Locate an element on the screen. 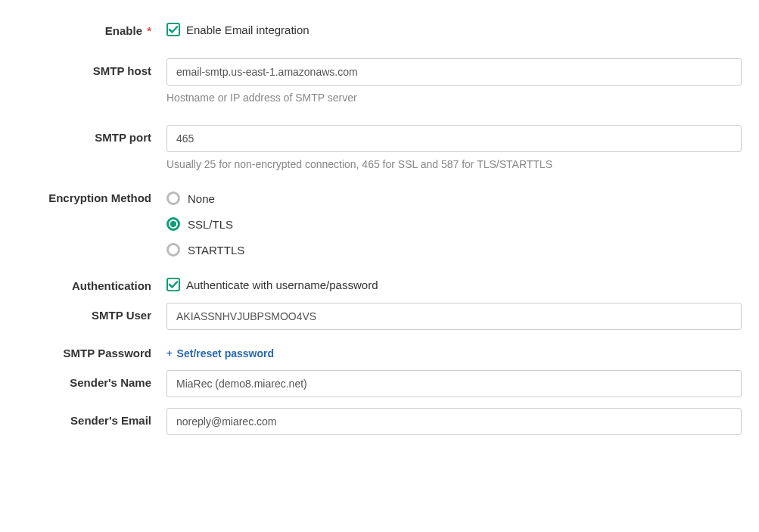 The image size is (759, 532). enable-checkbox: Enable Email integration is located at coordinates (454, 30).